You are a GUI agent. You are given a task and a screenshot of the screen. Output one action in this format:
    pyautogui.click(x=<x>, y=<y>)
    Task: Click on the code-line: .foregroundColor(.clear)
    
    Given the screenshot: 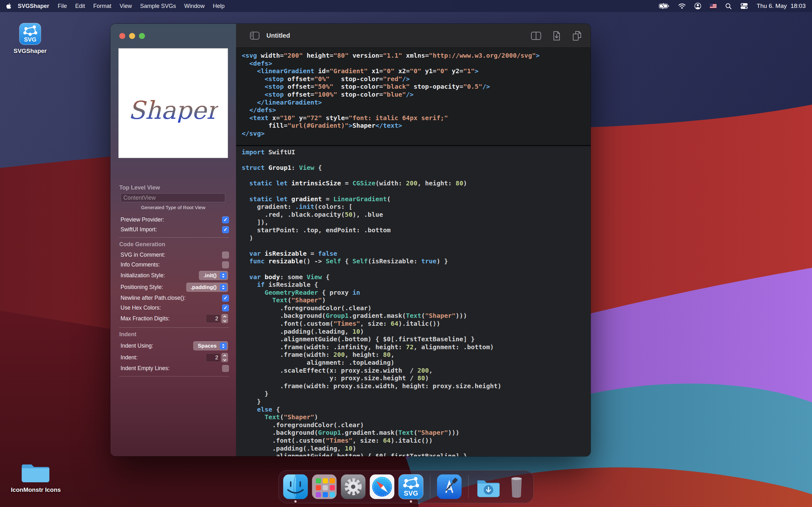 What is the action you would take?
    pyautogui.click(x=416, y=308)
    